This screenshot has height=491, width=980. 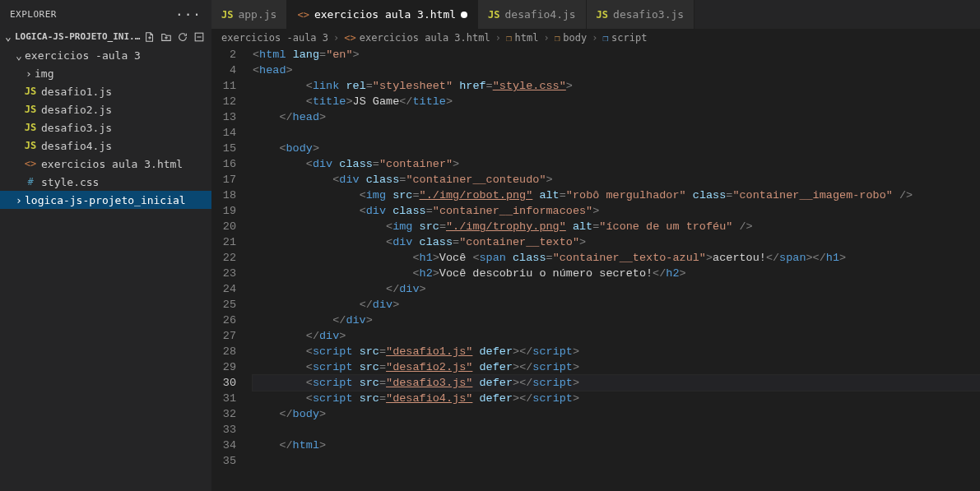 I want to click on file-desafio2: JS desafio2.js, so click(x=105, y=109).